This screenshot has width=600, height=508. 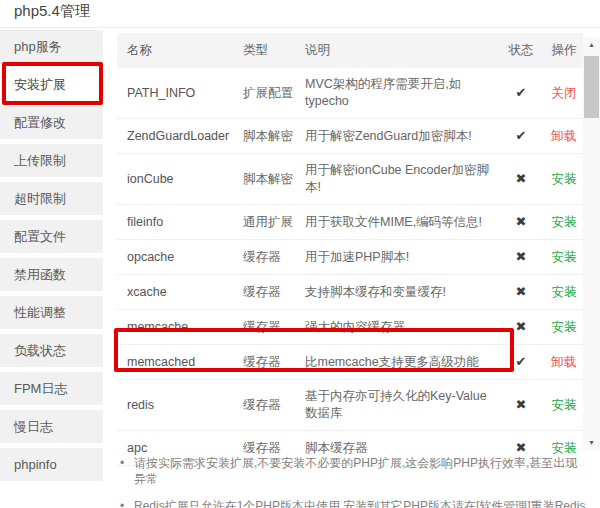 I want to click on page-title: php5.4管理, so click(x=52, y=12).